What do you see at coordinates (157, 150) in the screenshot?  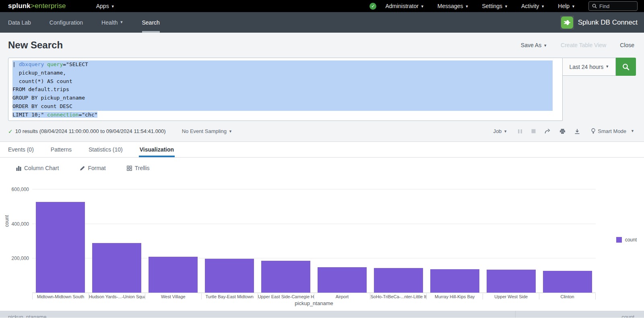 I see `tab-visualization: Visualization` at bounding box center [157, 150].